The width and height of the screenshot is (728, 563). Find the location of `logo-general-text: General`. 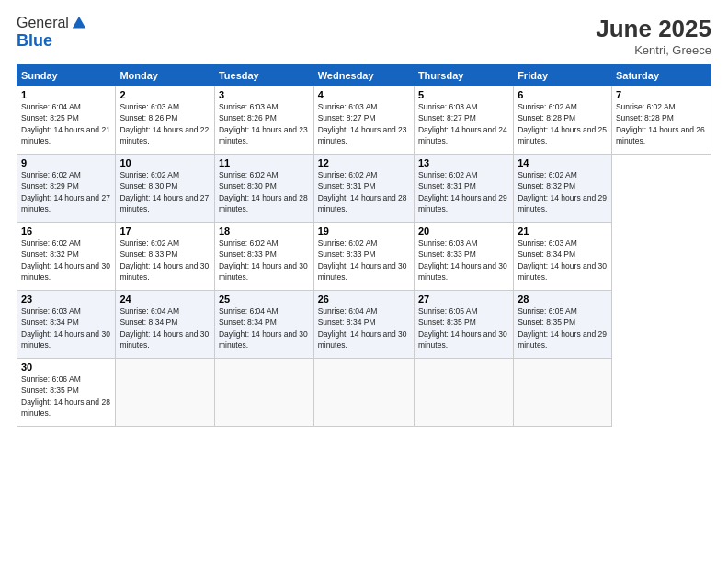

logo-general-text: General is located at coordinates (42, 23).